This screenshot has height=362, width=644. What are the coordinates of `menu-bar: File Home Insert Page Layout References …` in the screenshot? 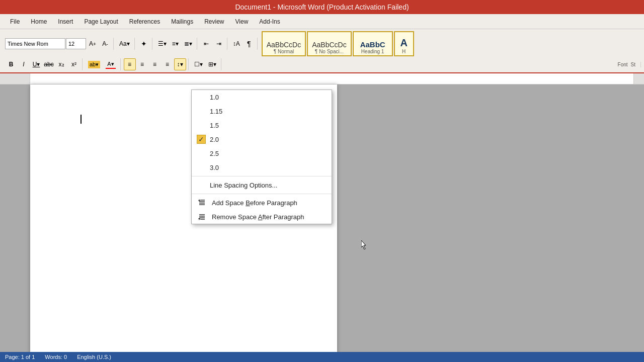 It's located at (322, 22).